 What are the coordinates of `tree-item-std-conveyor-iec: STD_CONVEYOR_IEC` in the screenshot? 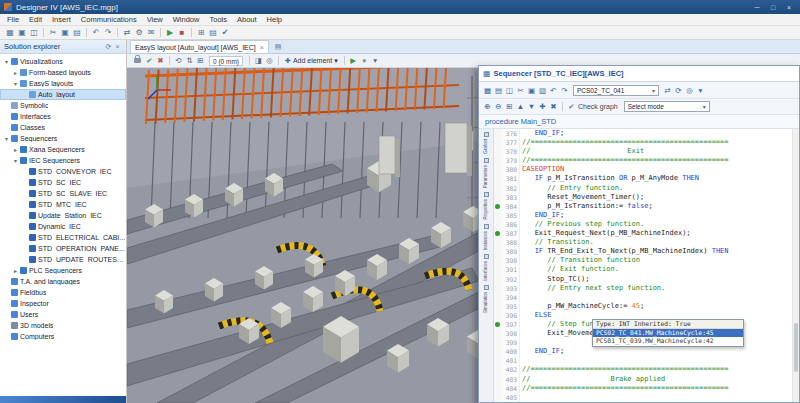 It's located at (63, 172).